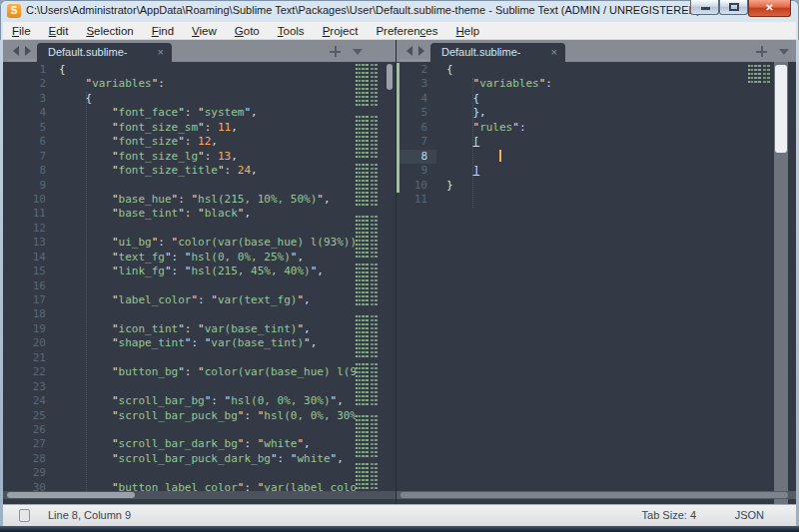 The image size is (799, 532). What do you see at coordinates (596, 171) in the screenshot?
I see `code-line: ]` at bounding box center [596, 171].